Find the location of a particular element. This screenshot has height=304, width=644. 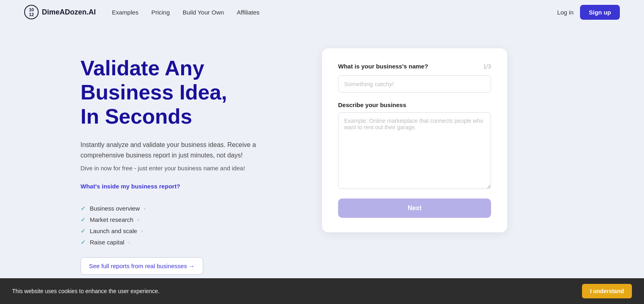

hero-title: Validate Any Business Idea, In Seconds is located at coordinates (185, 93).